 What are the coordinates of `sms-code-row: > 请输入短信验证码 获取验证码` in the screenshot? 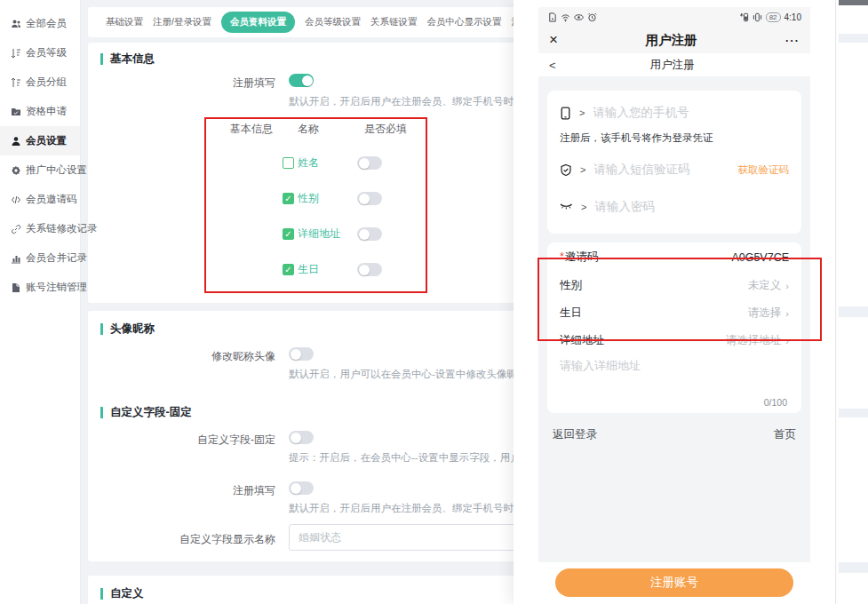 It's located at (674, 170).